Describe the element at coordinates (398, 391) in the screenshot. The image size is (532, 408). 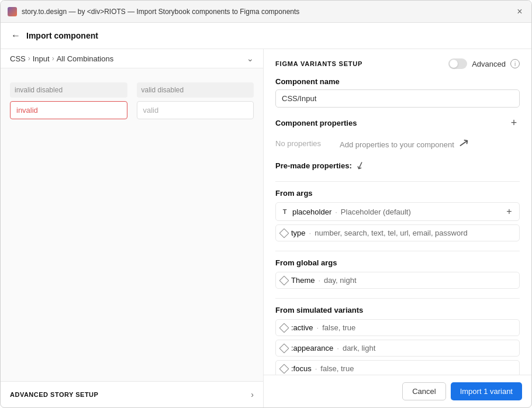
I see `footer: Cancel Import 1 variant` at that location.